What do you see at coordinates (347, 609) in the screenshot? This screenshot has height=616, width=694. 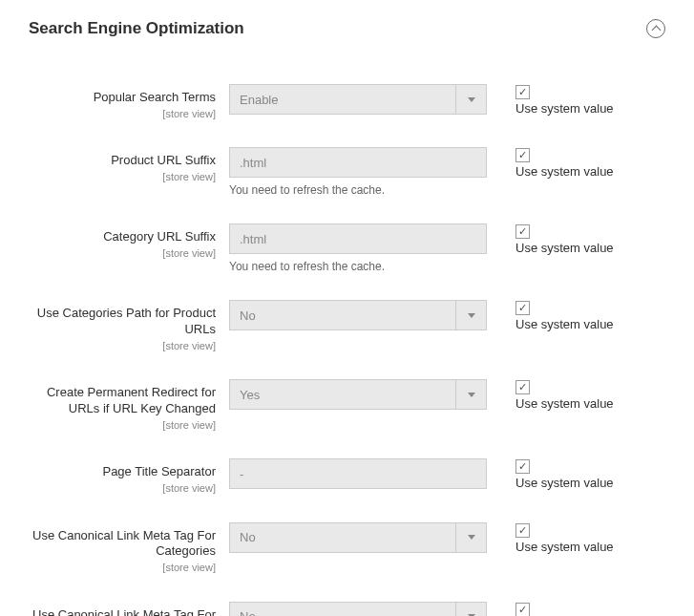 I see `field-canonical-products: Use Canonical Link Meta Tag For Products…` at bounding box center [347, 609].